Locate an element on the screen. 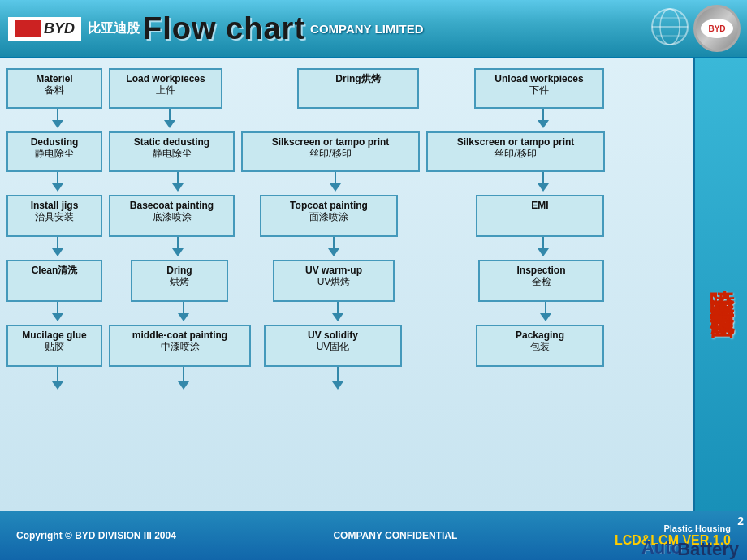  arrow-emi-down is located at coordinates (543, 247).